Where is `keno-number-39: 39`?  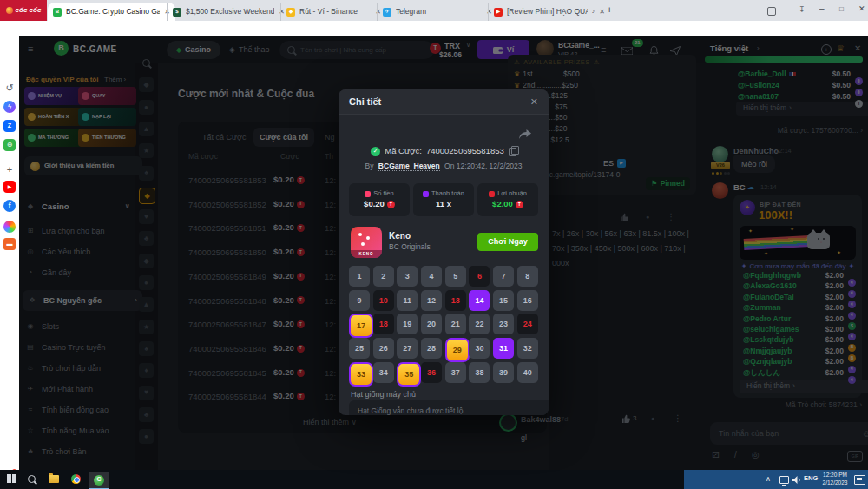 keno-number-39: 39 is located at coordinates (503, 373).